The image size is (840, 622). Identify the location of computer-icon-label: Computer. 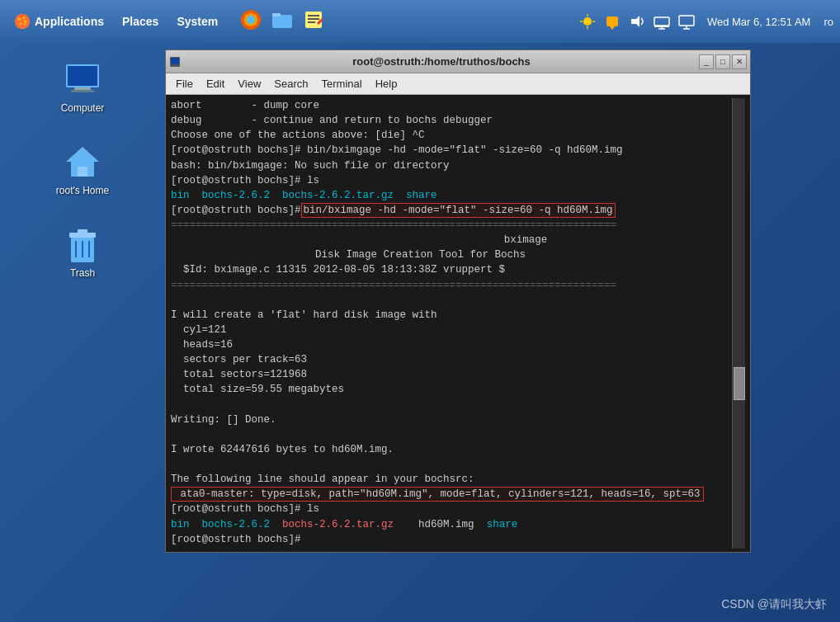
(83, 108).